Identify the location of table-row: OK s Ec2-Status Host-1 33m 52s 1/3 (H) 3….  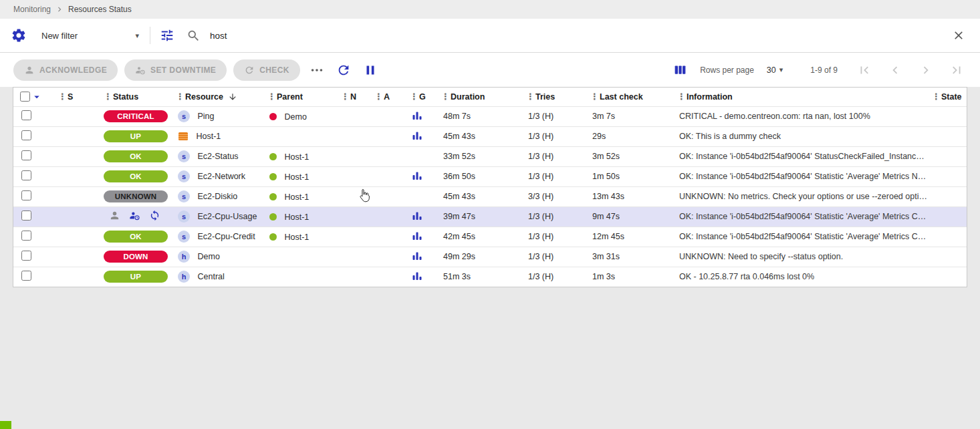
(490, 156).